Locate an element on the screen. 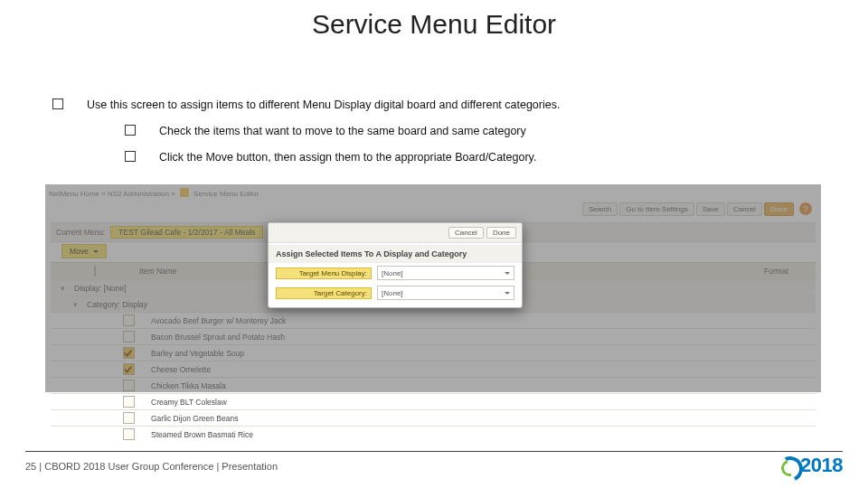  bullet-text: Check the items that want to move to the… is located at coordinates (343, 132).